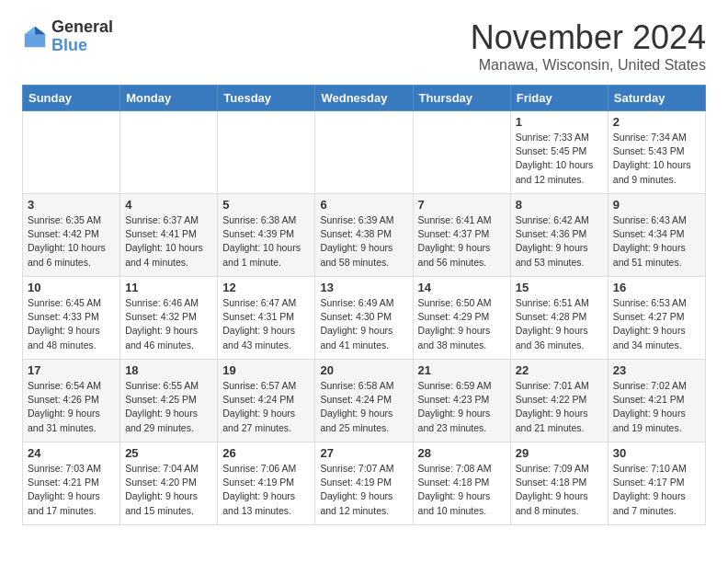 This screenshot has width=728, height=563. I want to click on day-number-28: 28, so click(461, 453).